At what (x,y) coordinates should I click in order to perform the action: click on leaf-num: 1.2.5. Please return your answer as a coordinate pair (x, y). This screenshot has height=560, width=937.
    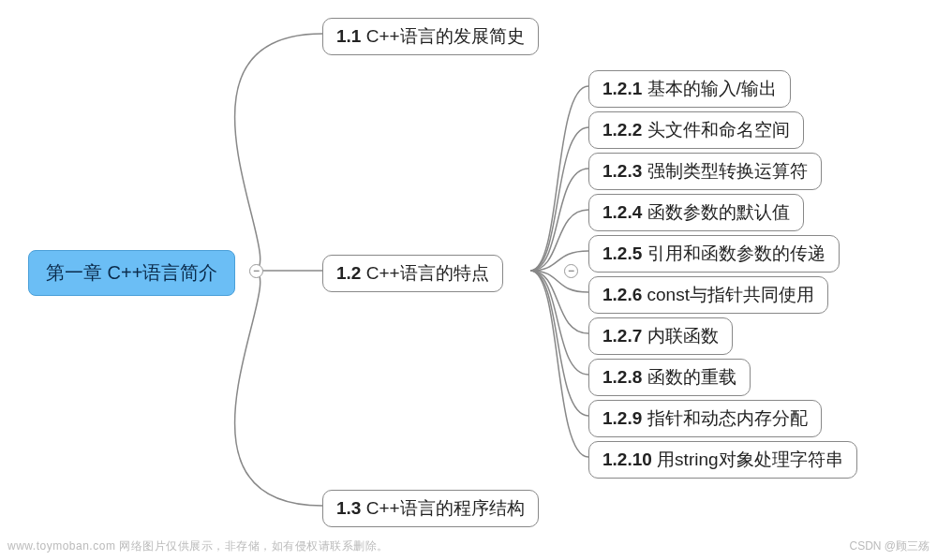
    Looking at the image, I should click on (622, 253).